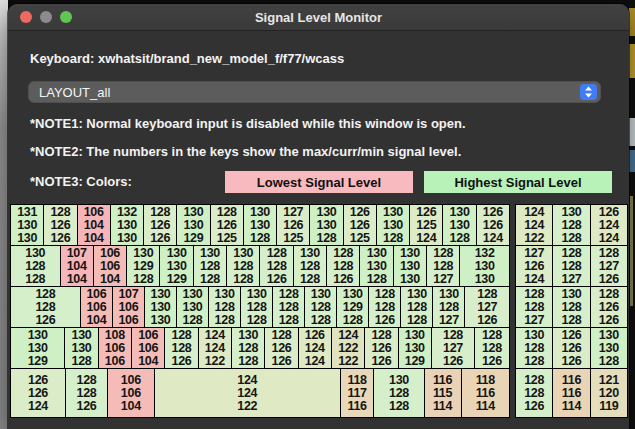 This screenshot has width=635, height=429. Describe the element at coordinates (70, 92) in the screenshot. I see `layout-select-value: LAYOUT_all` at that location.